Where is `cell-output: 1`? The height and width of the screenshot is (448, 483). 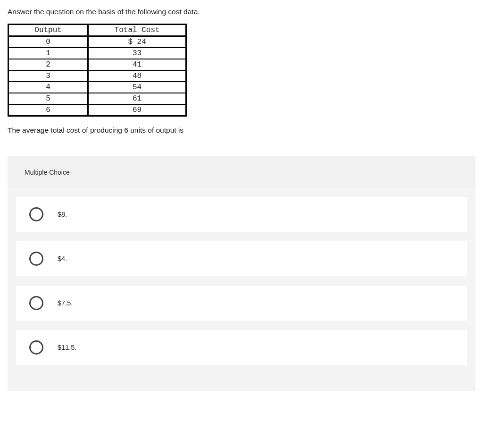
cell-output: 1 is located at coordinates (48, 53).